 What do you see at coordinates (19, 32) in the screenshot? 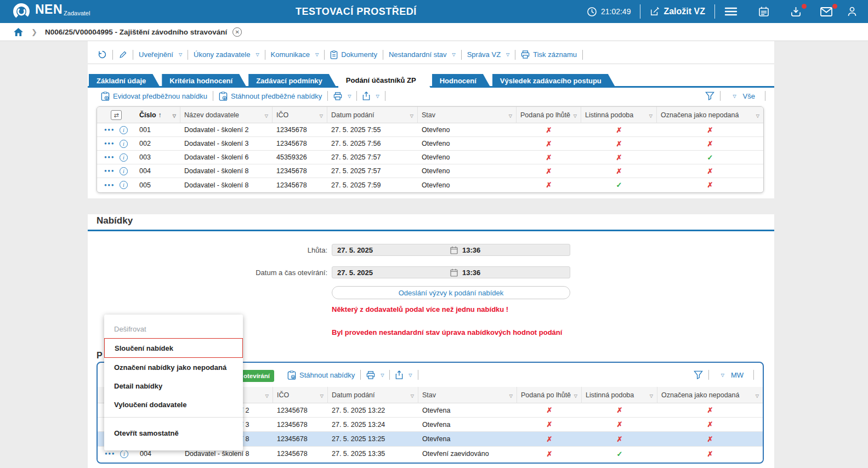
I see `home-icon` at bounding box center [19, 32].